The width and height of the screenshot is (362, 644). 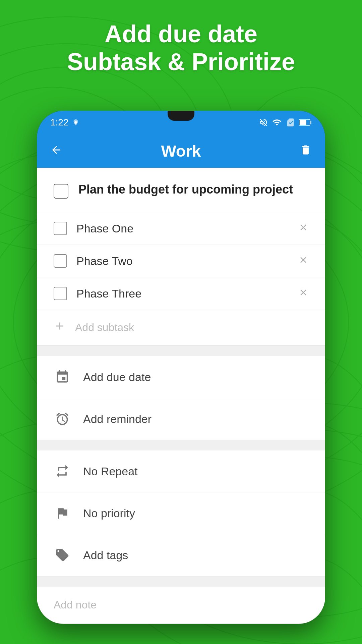 I want to click on flag-icon, so click(x=62, y=513).